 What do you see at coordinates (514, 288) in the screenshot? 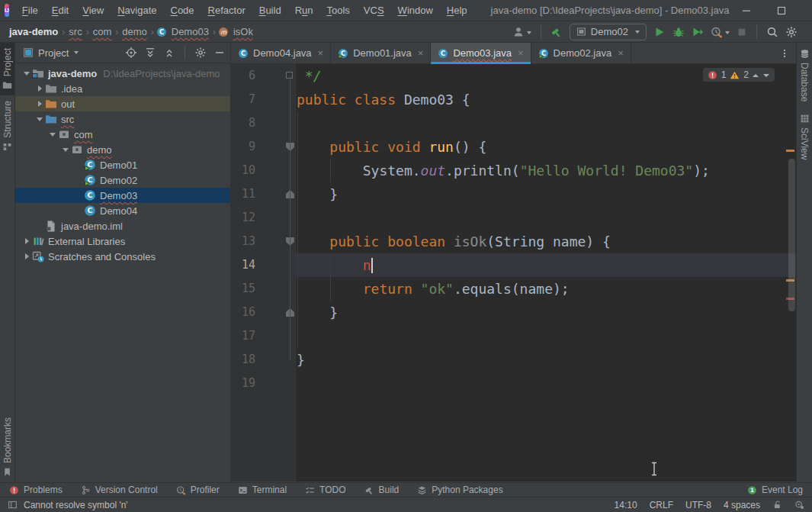
I see `code-line-15: return "ok".equals(name);` at bounding box center [514, 288].